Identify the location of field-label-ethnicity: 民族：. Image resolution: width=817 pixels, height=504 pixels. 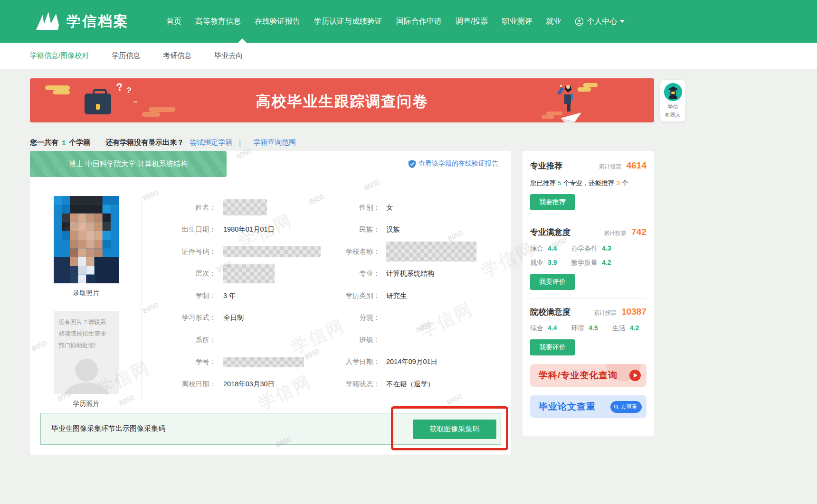
(354, 230).